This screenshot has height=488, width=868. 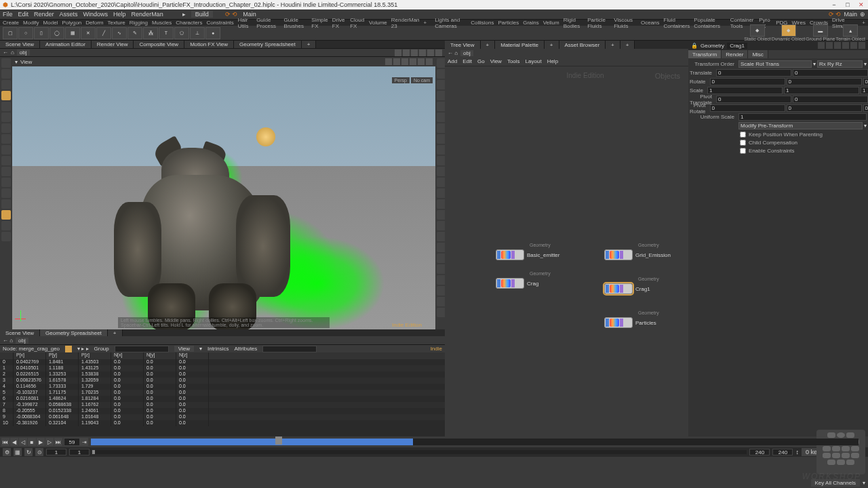 What do you see at coordinates (184, 348) in the screenshot?
I see `ss-view-label: View` at bounding box center [184, 348].